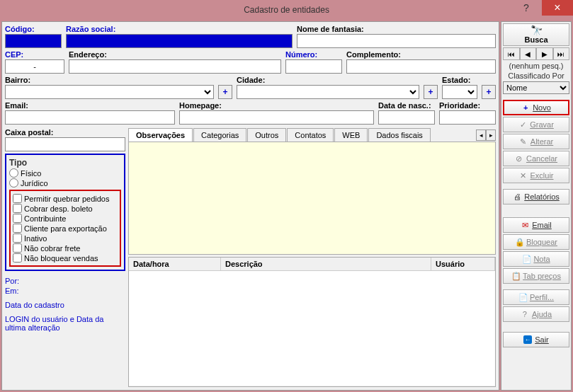 The height and width of the screenshot is (392, 573). What do you see at coordinates (463, 264) in the screenshot?
I see `grid-col-usuario: Usuário` at bounding box center [463, 264].